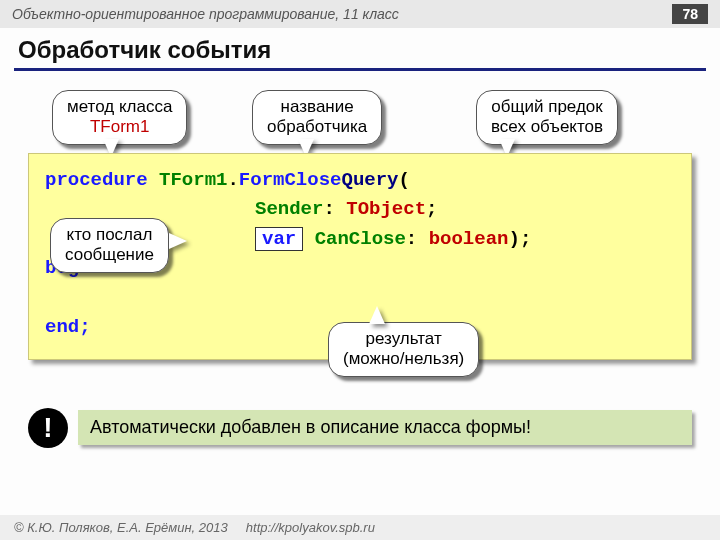 This screenshot has height=540, width=720. What do you see at coordinates (360, 528) in the screenshot?
I see `footer: © К.Ю. Поляков, Е.А. Ерёмин, 2013 http:/…` at bounding box center [360, 528].